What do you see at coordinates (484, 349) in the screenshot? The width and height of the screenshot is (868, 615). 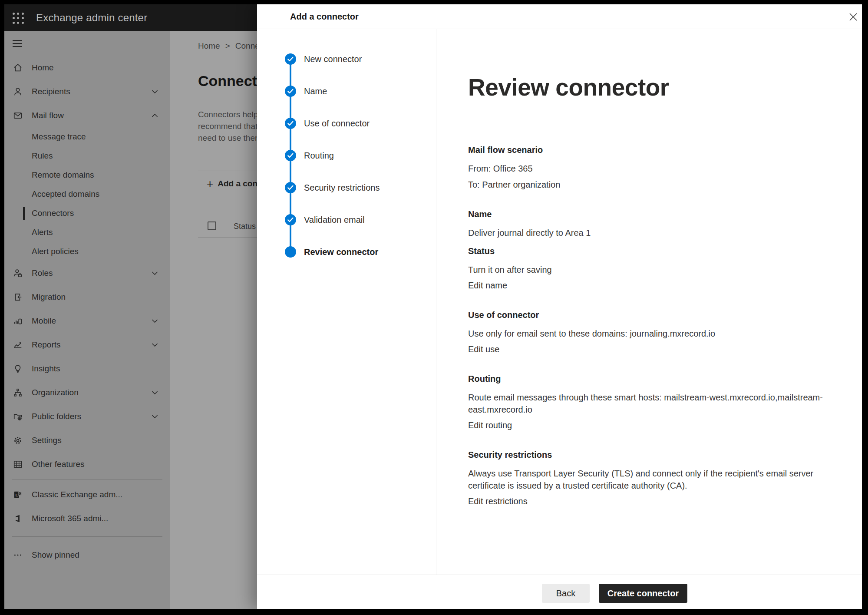 I see `edit-use-link: Edit use` at bounding box center [484, 349].